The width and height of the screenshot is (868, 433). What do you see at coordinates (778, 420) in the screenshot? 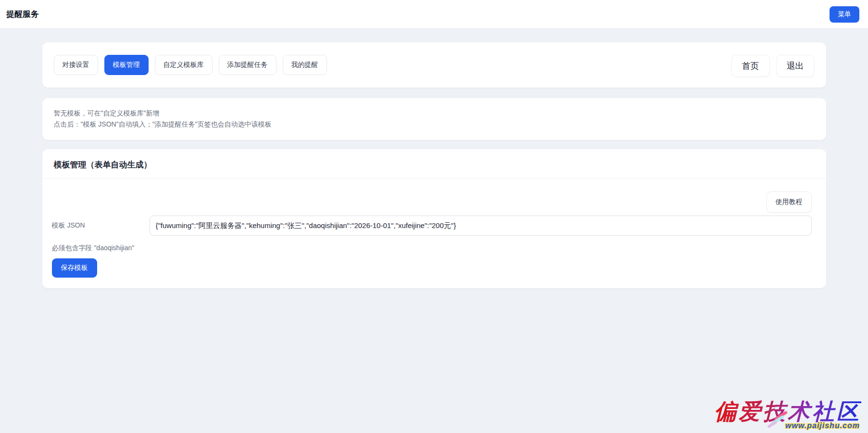
I see `decor-stroke-teal` at bounding box center [778, 420].